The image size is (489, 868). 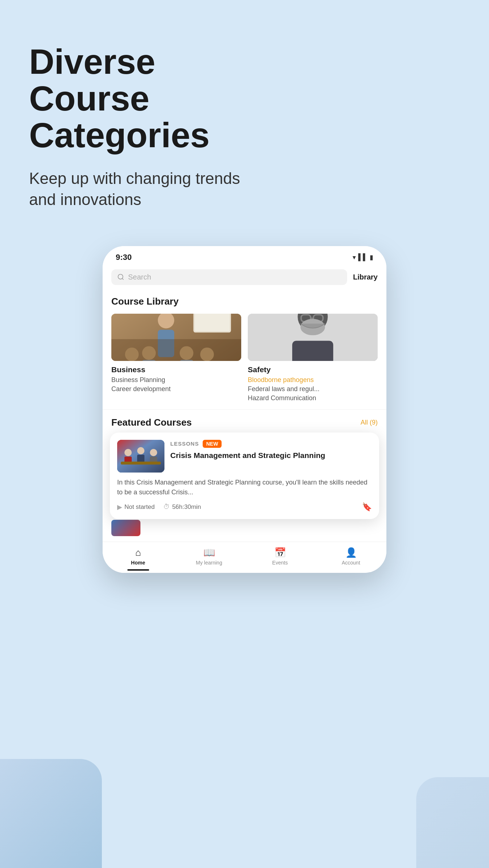 What do you see at coordinates (244, 256) in the screenshot?
I see `status-bar: 9:30 ▾ ▌▌ ▮` at bounding box center [244, 256].